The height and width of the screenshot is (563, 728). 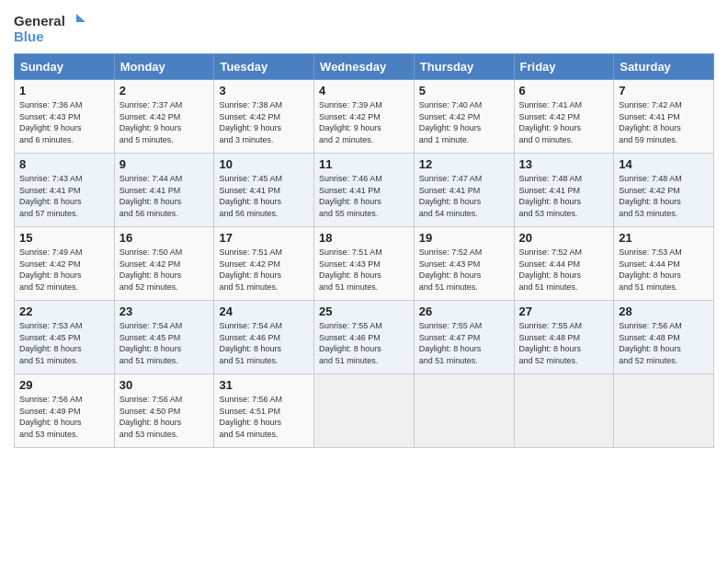 I want to click on day-info: Sunrise: 7:54 AM Sunset: 4:45 PM Dayligh…, so click(x=165, y=343).